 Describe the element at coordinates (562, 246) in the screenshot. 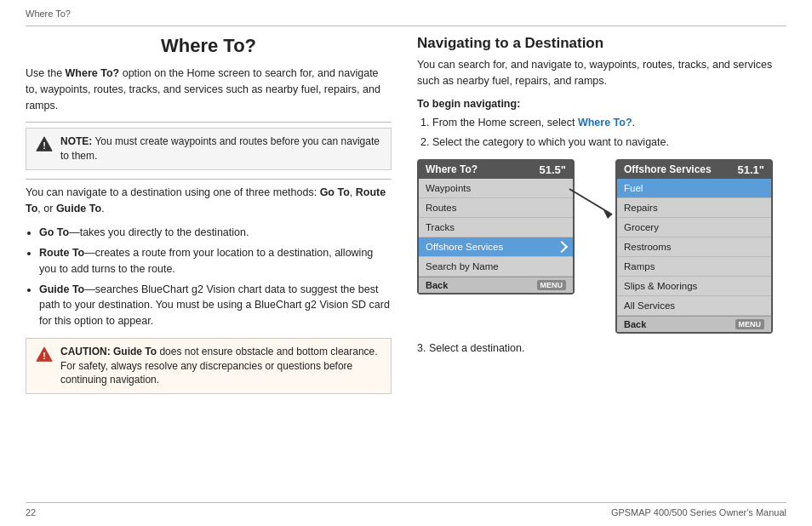

I see `chevron-icon` at that location.